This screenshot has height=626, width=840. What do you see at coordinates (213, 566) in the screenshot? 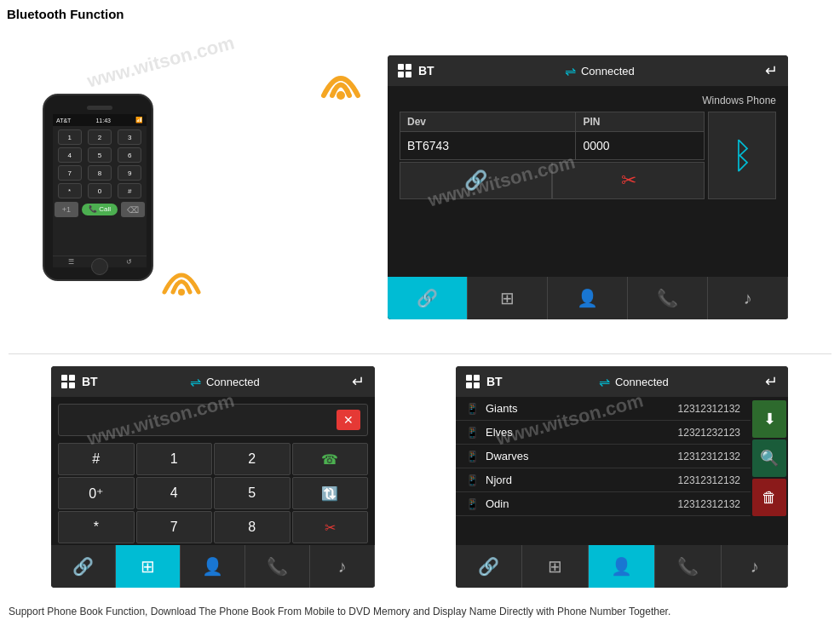
I see `dialer-nav-contact: 👤` at bounding box center [213, 566].